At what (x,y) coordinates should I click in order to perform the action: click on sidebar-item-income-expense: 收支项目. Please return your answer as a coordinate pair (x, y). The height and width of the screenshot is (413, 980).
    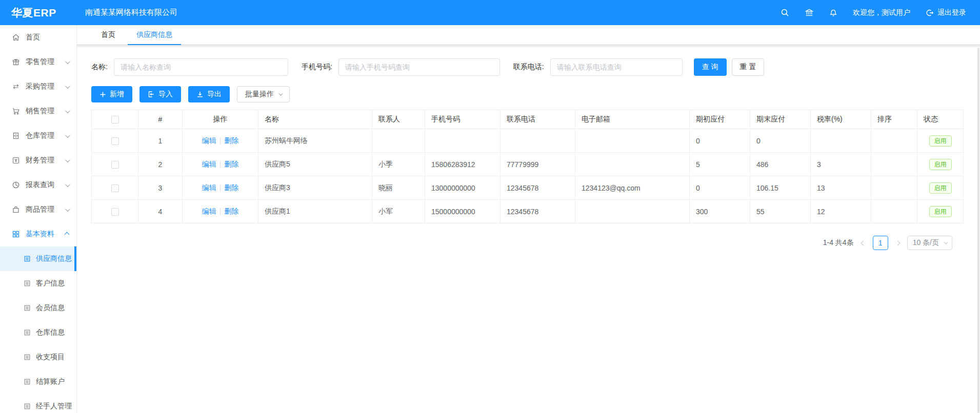
    Looking at the image, I should click on (38, 357).